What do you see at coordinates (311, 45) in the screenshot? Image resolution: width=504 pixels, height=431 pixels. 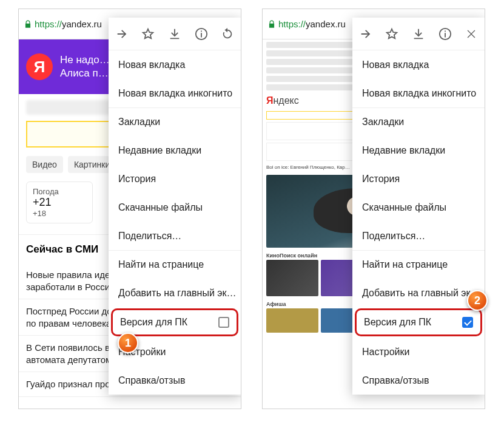 I see `mini-blur` at bounding box center [311, 45].